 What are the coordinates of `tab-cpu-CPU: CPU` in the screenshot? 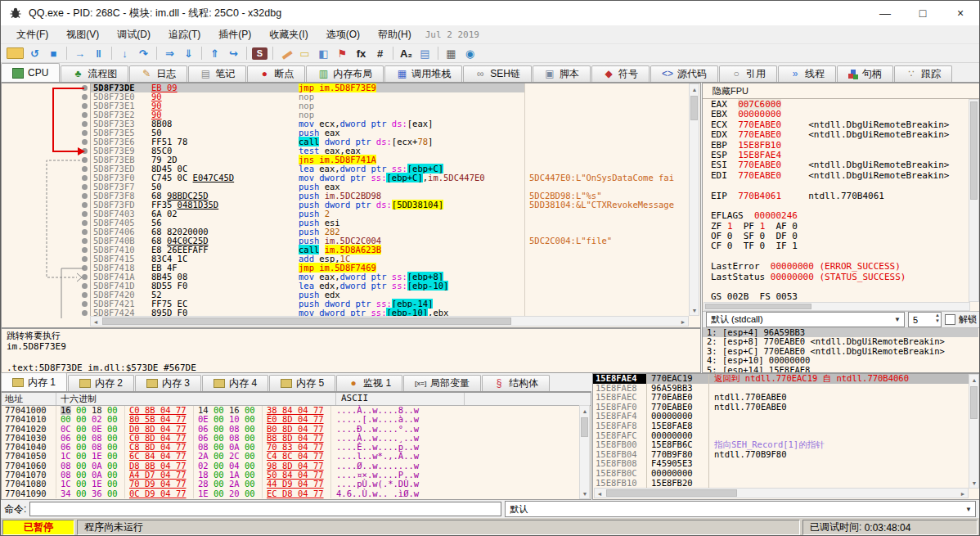 It's located at (30, 72).